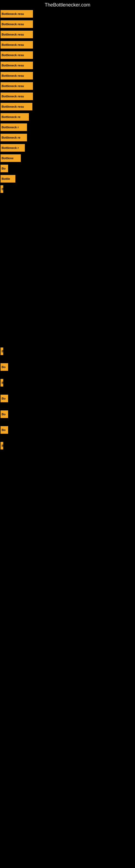 The height and width of the screenshot is (868, 135). What do you see at coordinates (68, 414) in the screenshot?
I see `bottleneck-row-23: Bo` at bounding box center [68, 414].